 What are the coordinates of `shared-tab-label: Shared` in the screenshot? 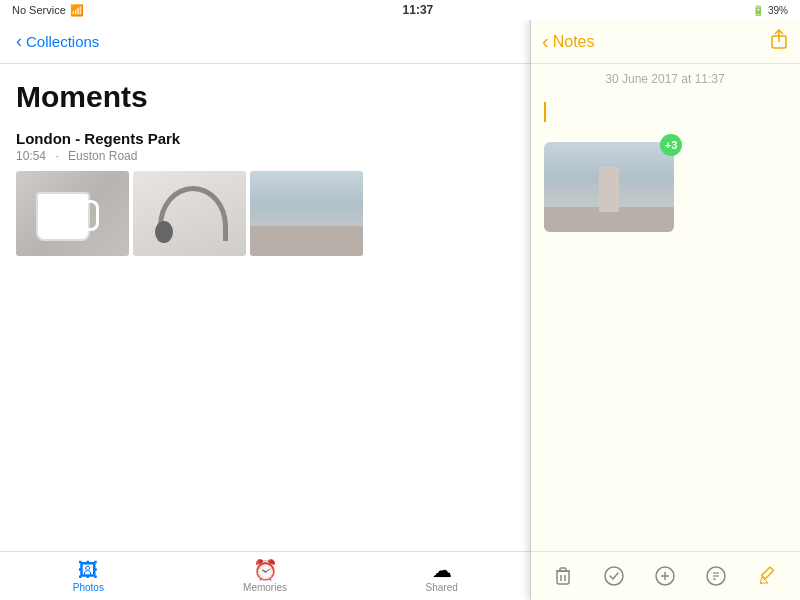 It's located at (442, 588).